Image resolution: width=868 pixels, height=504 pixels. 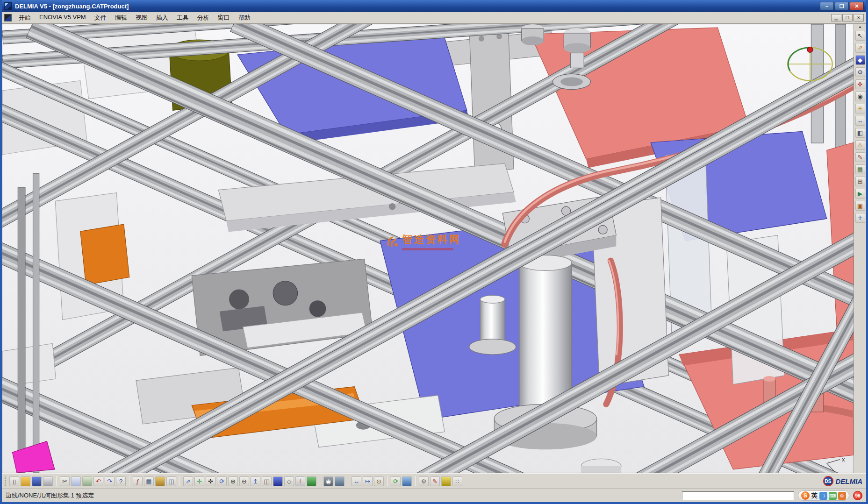 What do you see at coordinates (149, 481) in the screenshot?
I see `design-table-button: ▦` at bounding box center [149, 481].